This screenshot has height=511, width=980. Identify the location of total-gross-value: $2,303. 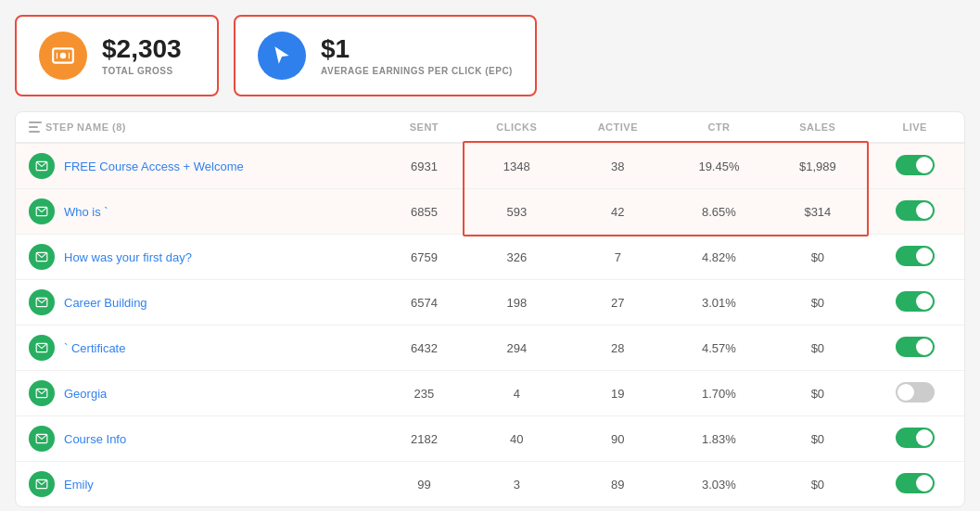
(142, 50).